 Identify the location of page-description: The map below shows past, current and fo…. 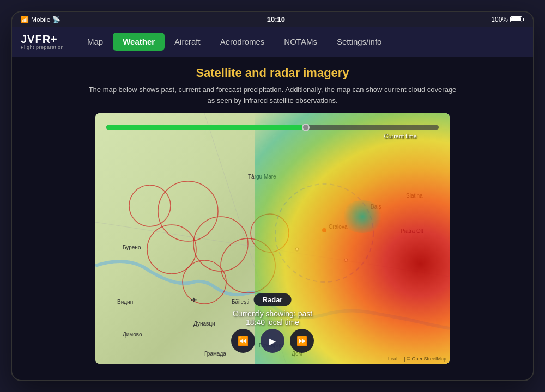
(272, 95).